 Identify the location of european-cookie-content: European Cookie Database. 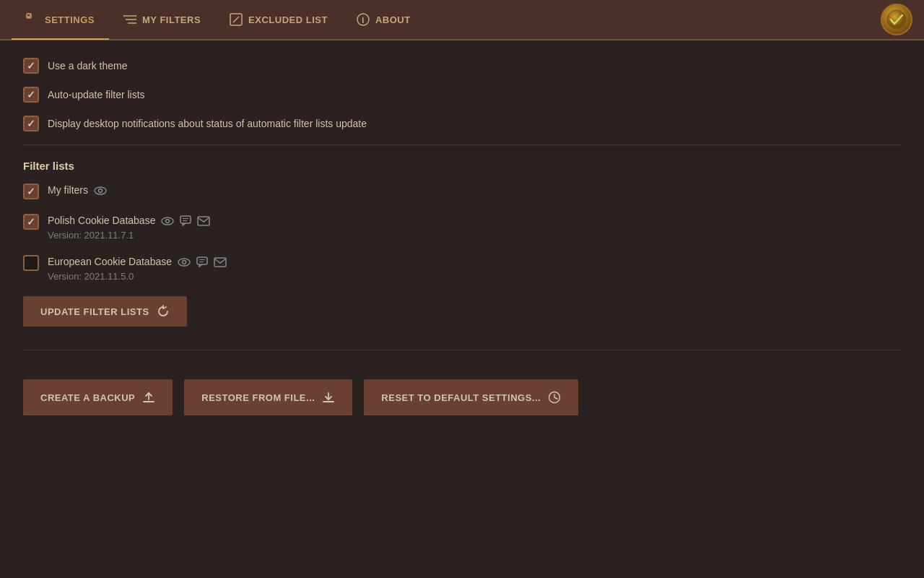
(137, 269).